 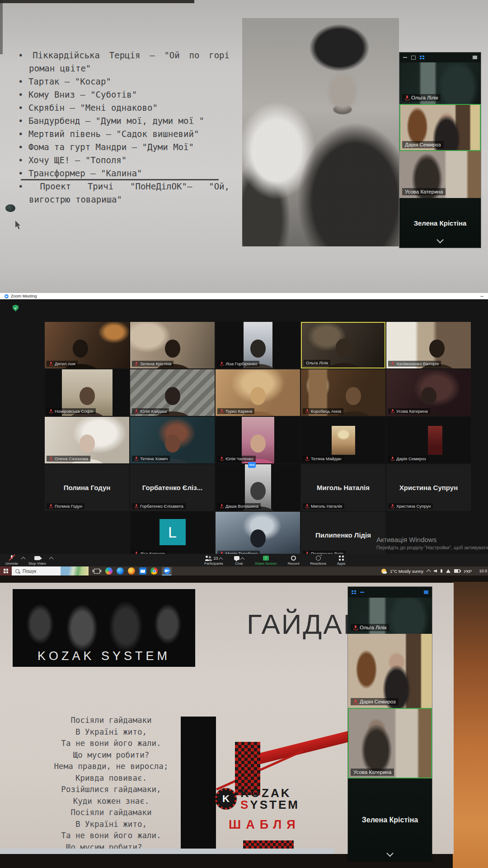 What do you see at coordinates (124, 127) in the screenshot?
I see `song-list: Піккардійська Терція — "Ой по горі роман…` at bounding box center [124, 127].